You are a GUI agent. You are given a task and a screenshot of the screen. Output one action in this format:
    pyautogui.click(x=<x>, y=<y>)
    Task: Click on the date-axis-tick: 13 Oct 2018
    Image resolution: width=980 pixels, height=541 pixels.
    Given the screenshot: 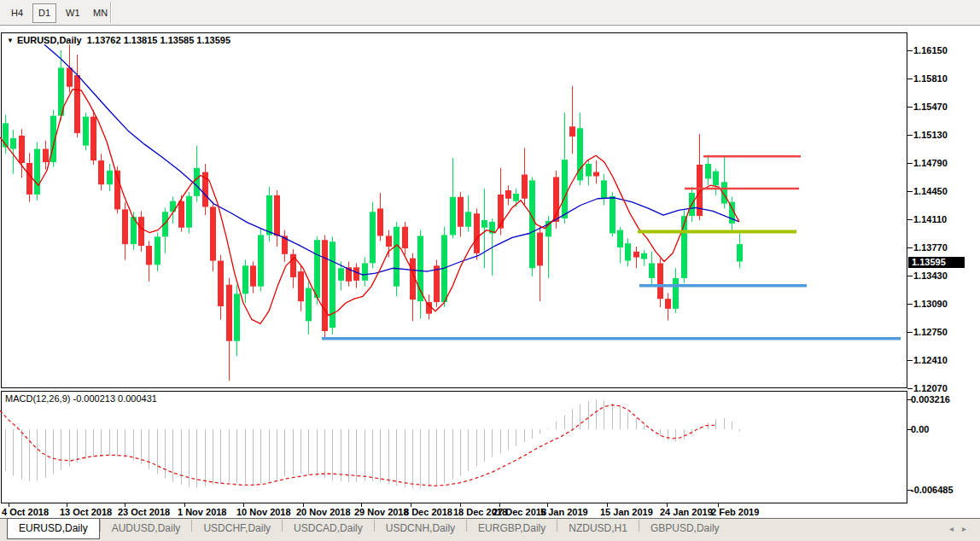 What is the action you would take?
    pyautogui.click(x=85, y=512)
    